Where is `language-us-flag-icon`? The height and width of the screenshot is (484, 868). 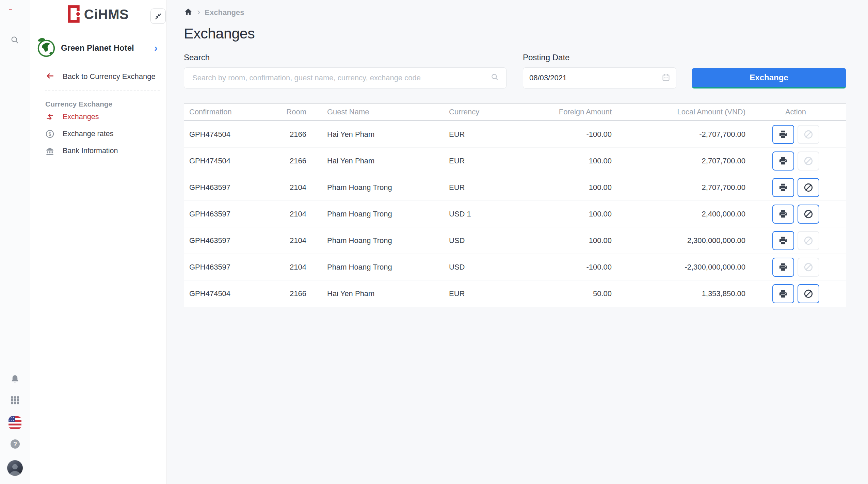 language-us-flag-icon is located at coordinates (15, 423).